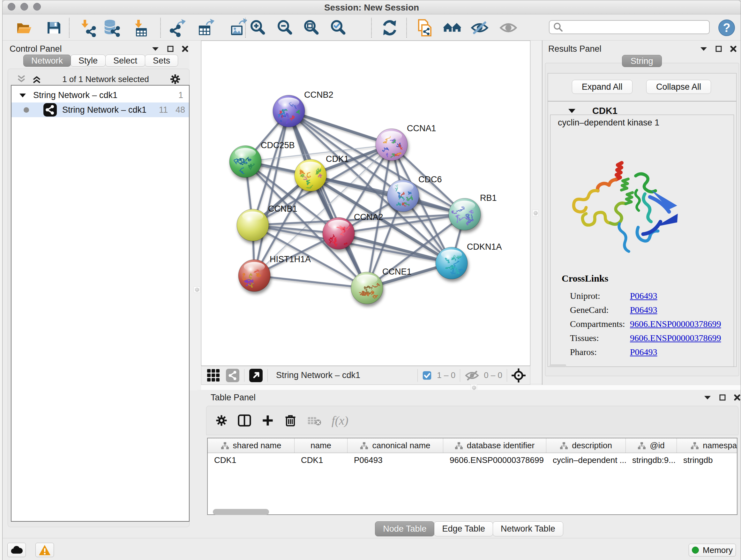  I want to click on node-CDC25B: CDC25B, so click(262, 159).